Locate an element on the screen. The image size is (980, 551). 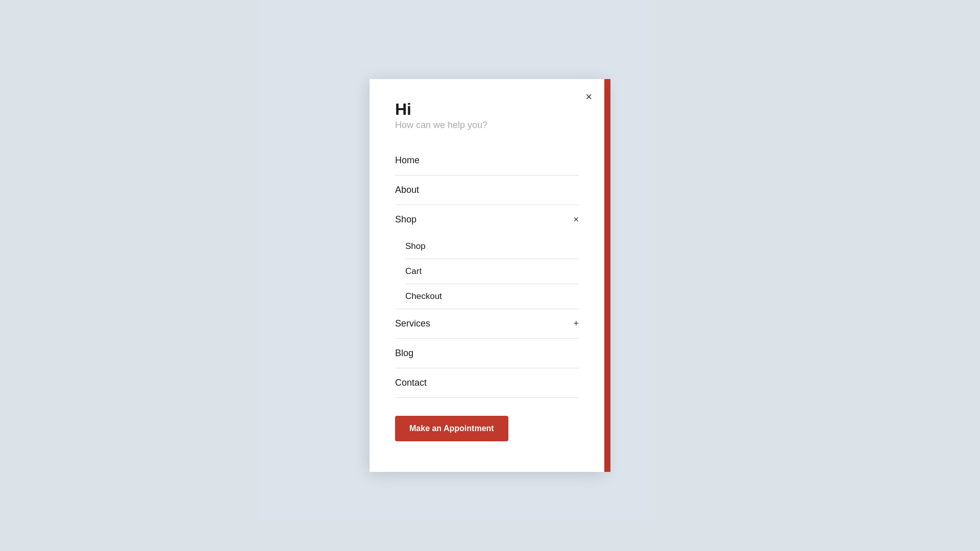
shop-submenu: Shop Cart Checkout is located at coordinates (487, 271).